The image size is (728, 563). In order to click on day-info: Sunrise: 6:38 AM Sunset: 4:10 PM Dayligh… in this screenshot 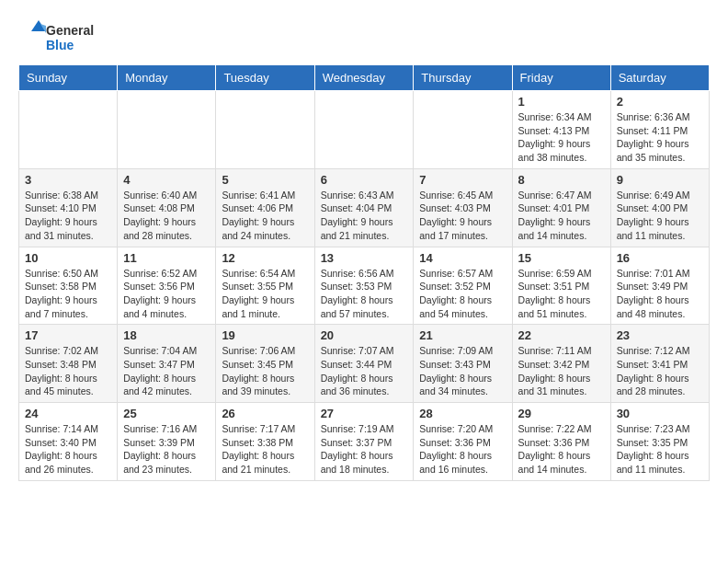, I will do `click(68, 215)`.